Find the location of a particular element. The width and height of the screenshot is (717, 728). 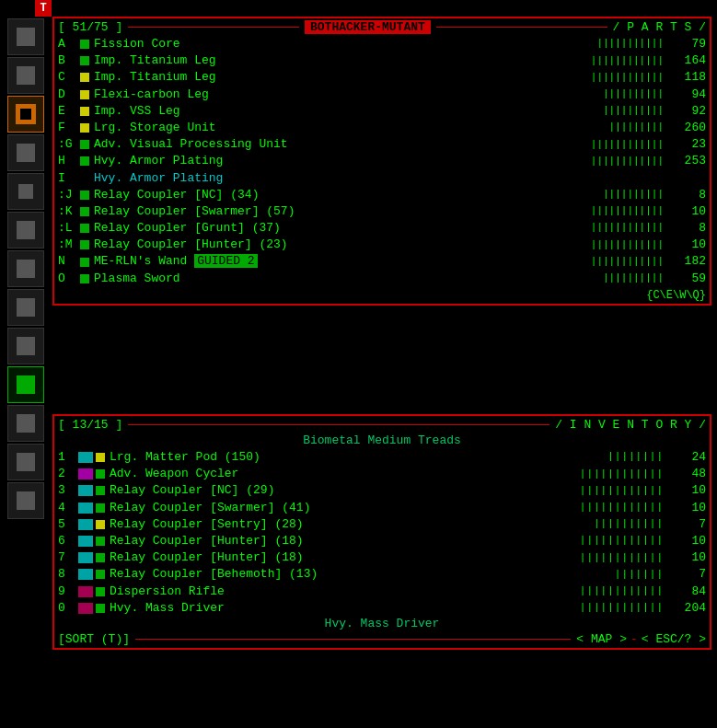

parts-name-12: Relay Coupler [Hunter] (23) is located at coordinates (342, 245).